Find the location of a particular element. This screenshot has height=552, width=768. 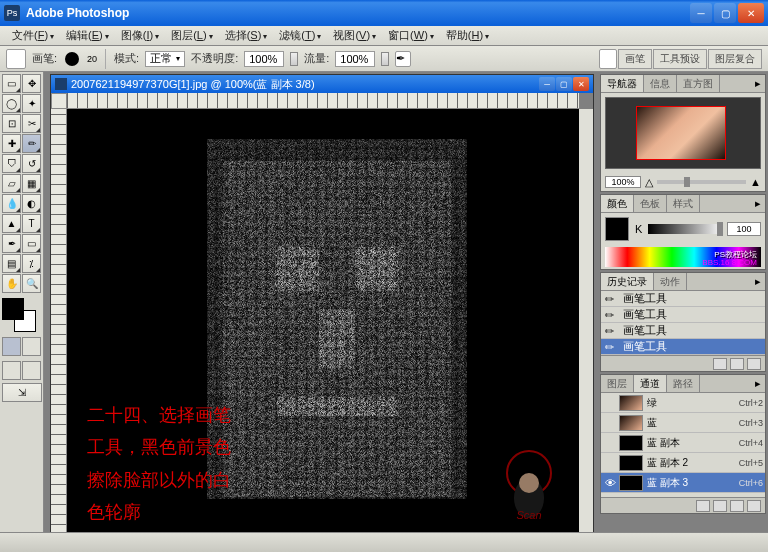

path-tool: ▲ is located at coordinates (12, 224).